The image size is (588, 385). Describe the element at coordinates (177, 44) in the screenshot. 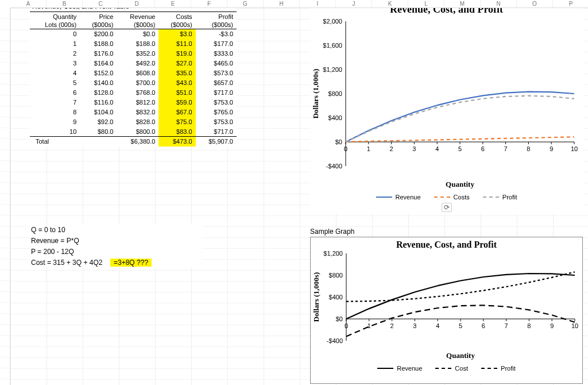

I see `cell-cost: $11.0` at that location.